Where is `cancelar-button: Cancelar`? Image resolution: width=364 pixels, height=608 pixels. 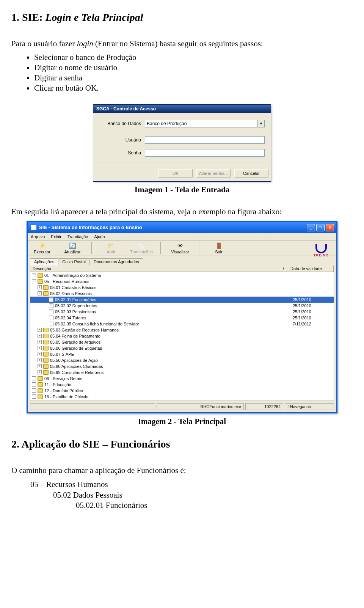 cancelar-button: Cancelar is located at coordinates (251, 173).